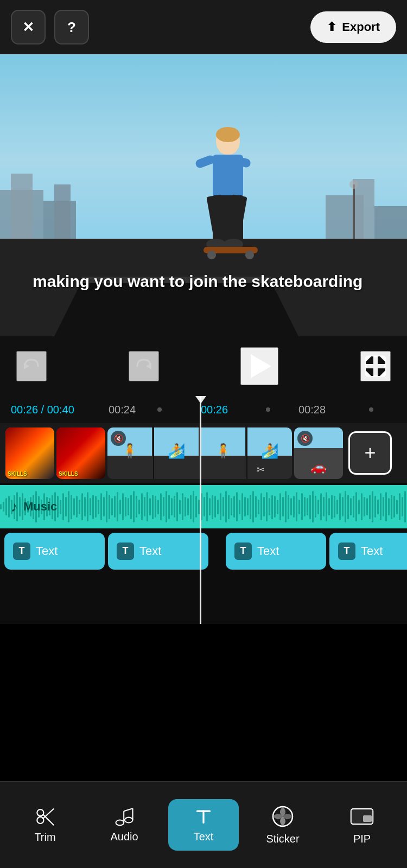  I want to click on top-bar-left: ✕ ?, so click(50, 27).